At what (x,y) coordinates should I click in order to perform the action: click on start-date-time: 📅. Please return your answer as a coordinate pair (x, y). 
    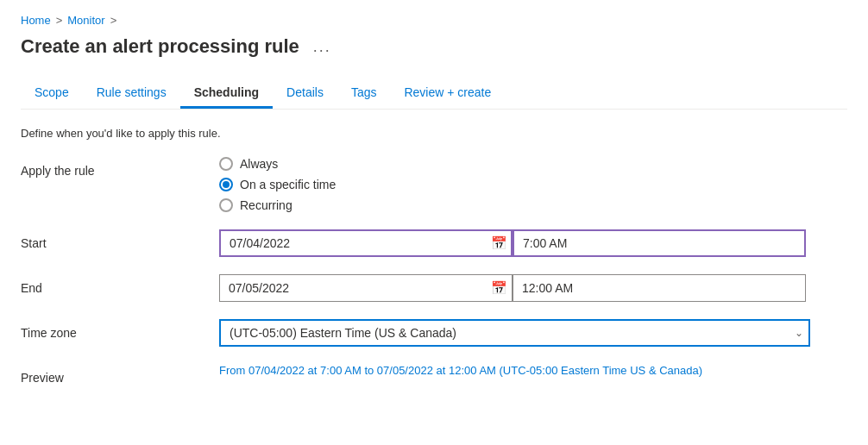
    Looking at the image, I should click on (513, 243).